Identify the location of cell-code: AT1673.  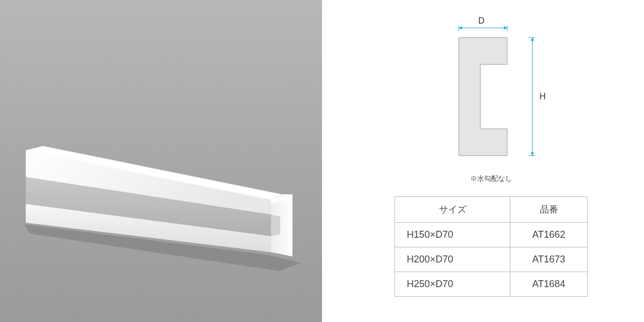
(549, 260).